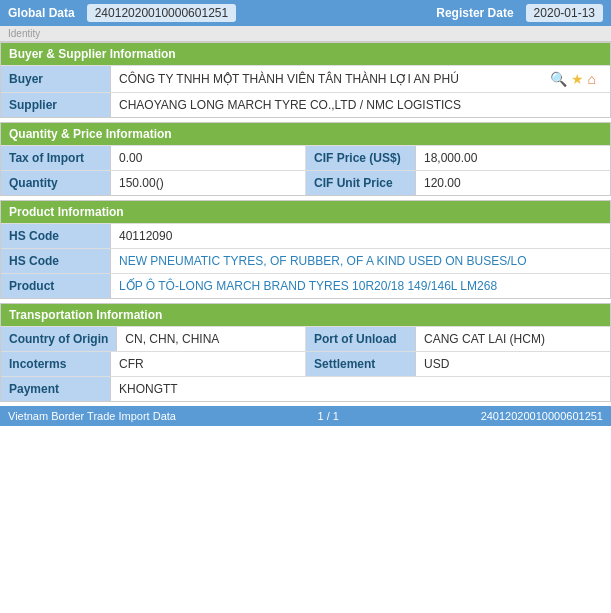 This screenshot has height=613, width=611. I want to click on global-data-label: Global Data, so click(42, 13).